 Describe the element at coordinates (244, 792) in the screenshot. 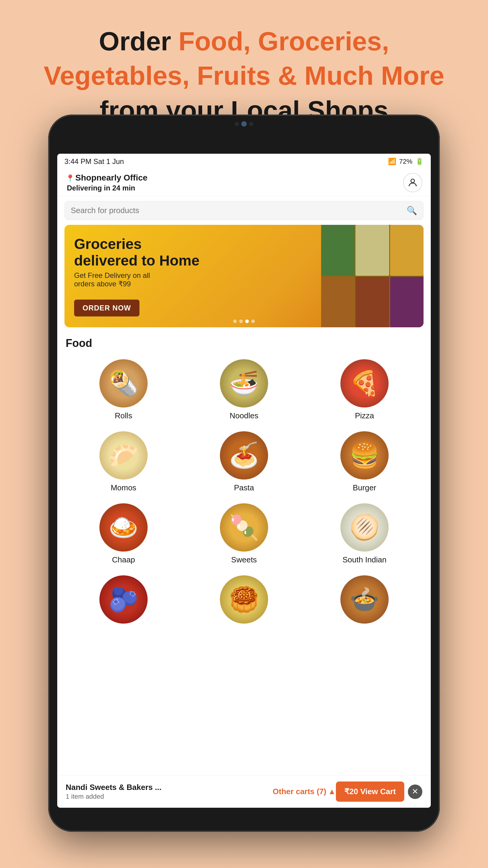

I see `cart-bottom-bar: Nandi Sweets & Bakers ... 1 item added O…` at that location.